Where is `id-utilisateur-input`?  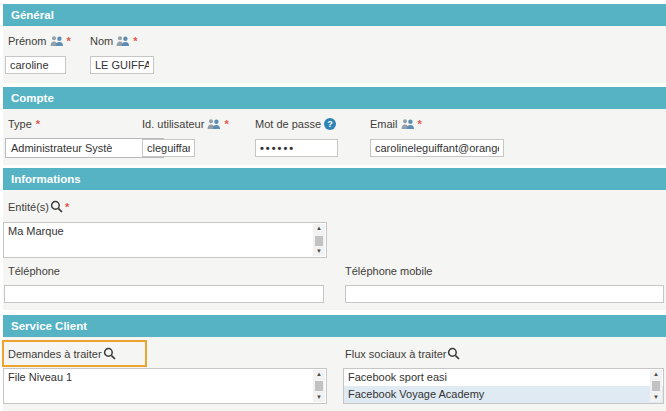 id-utilisateur-input is located at coordinates (168, 148).